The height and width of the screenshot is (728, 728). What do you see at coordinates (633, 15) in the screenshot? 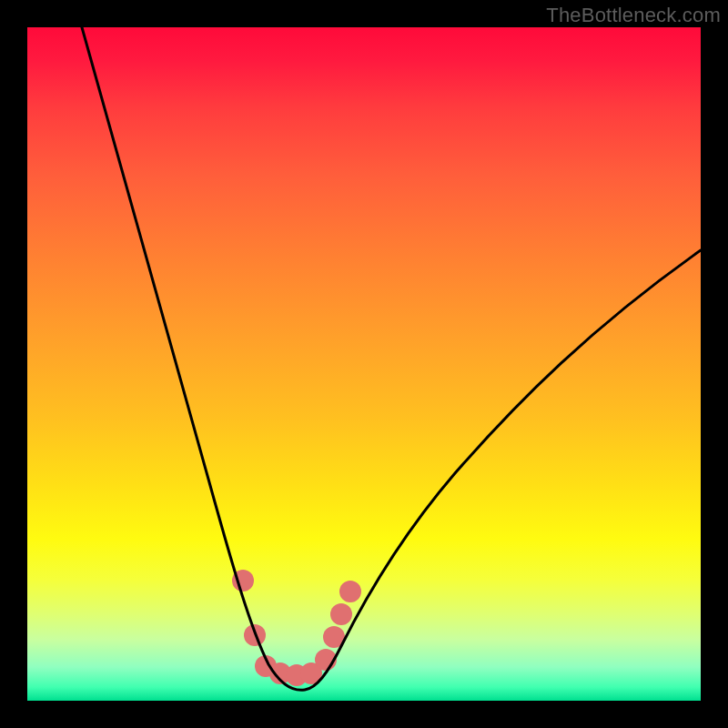
I see `watermark-text: TheBottleneck.com` at bounding box center [633, 15].